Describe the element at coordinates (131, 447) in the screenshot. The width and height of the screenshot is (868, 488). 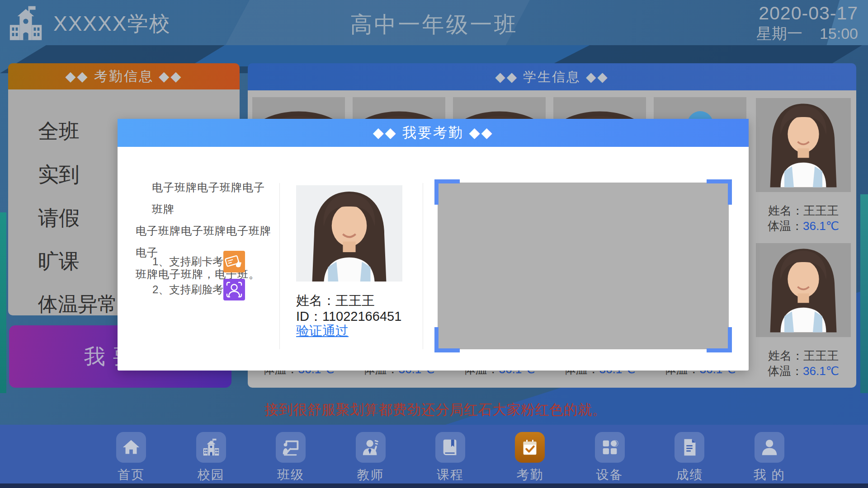
I see `home-icon` at that location.